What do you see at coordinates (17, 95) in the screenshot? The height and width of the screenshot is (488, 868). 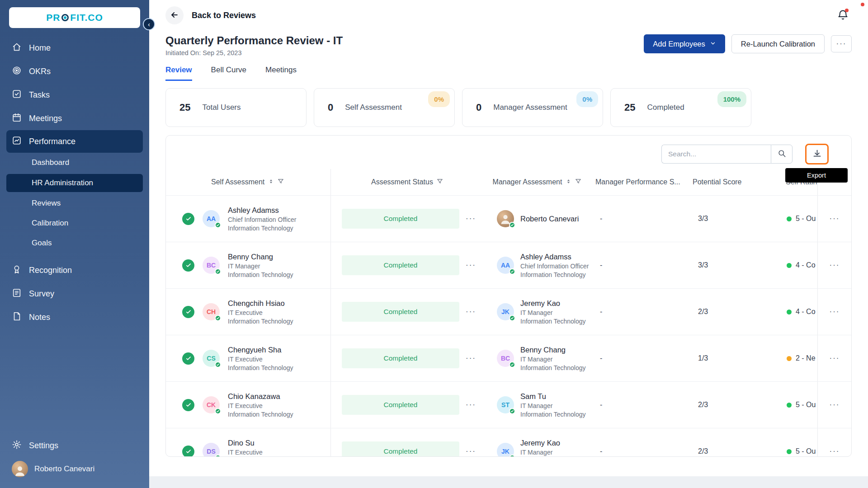 I see `tasks-icon` at bounding box center [17, 95].